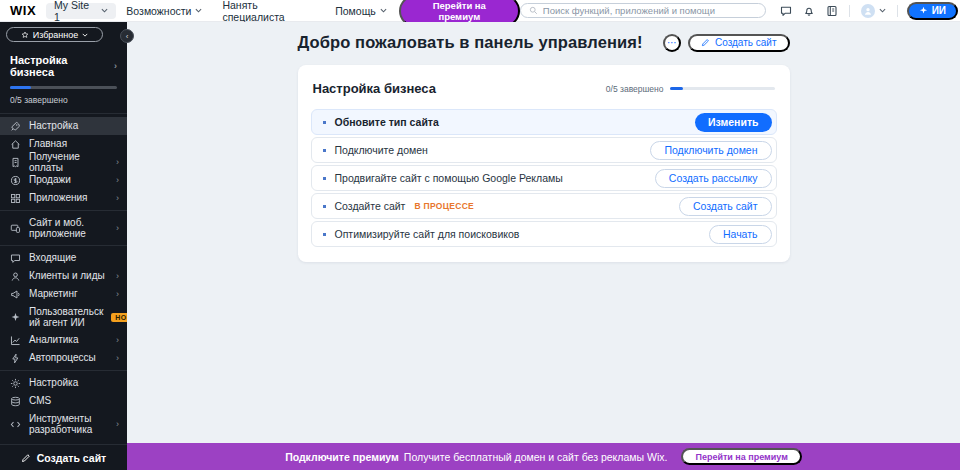 This screenshot has width=960, height=470. What do you see at coordinates (449, 178) in the screenshot?
I see `task-label: Продвигайте сайт с помощью Google Реклам…` at bounding box center [449, 178].